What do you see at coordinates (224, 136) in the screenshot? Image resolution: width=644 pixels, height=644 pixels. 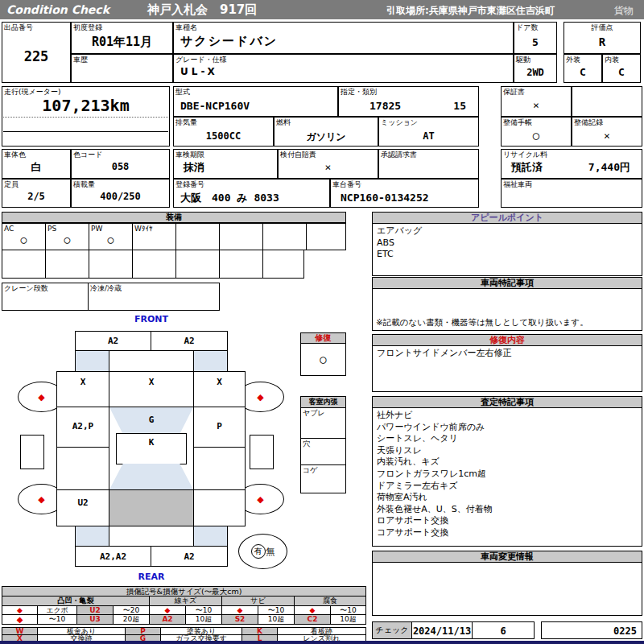 I see `displacement-value: 1500CC` at bounding box center [224, 136].